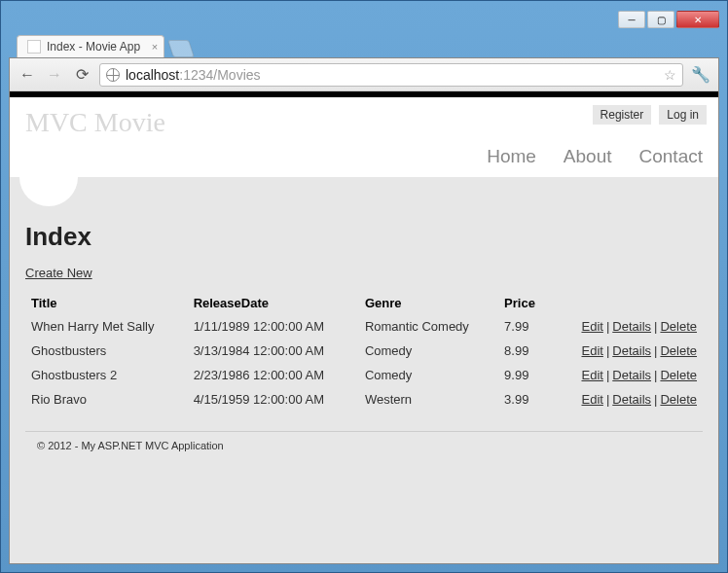 This screenshot has height=573, width=728. I want to click on col-genre: Genre, so click(428, 304).